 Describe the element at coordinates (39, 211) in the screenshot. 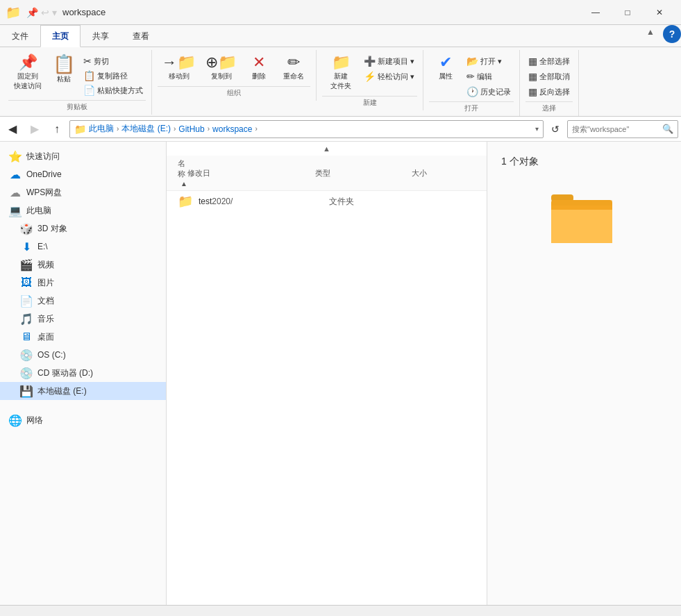

I see `sidebar-label-thispc: 此电脑` at that location.